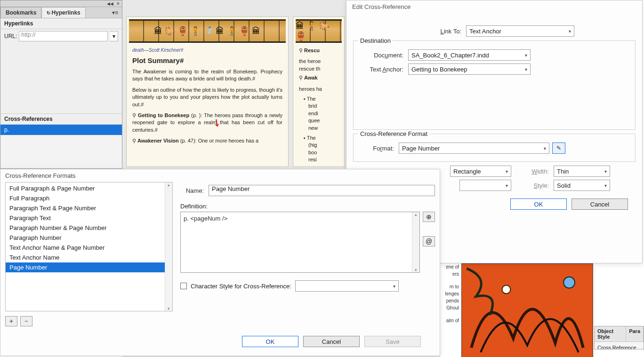 This screenshot has width=644, height=357. What do you see at coordinates (393, 341) in the screenshot?
I see `save-button: Save` at bounding box center [393, 341].